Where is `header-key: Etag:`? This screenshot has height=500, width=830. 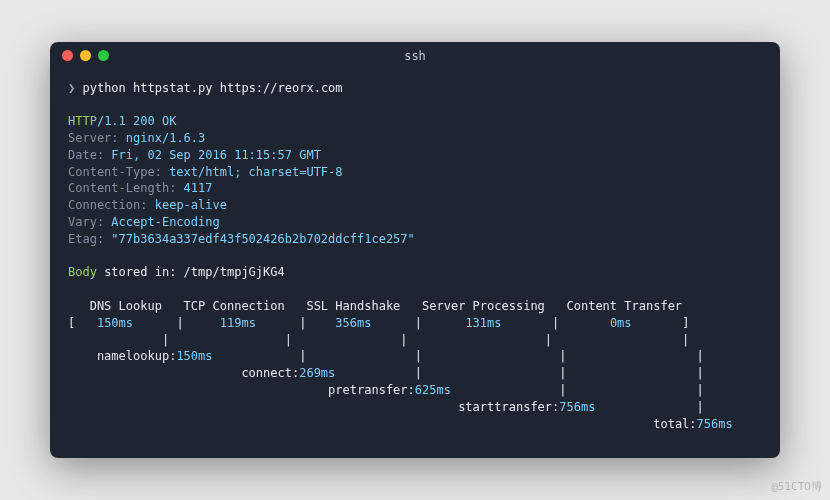 header-key: Etag: is located at coordinates (86, 239).